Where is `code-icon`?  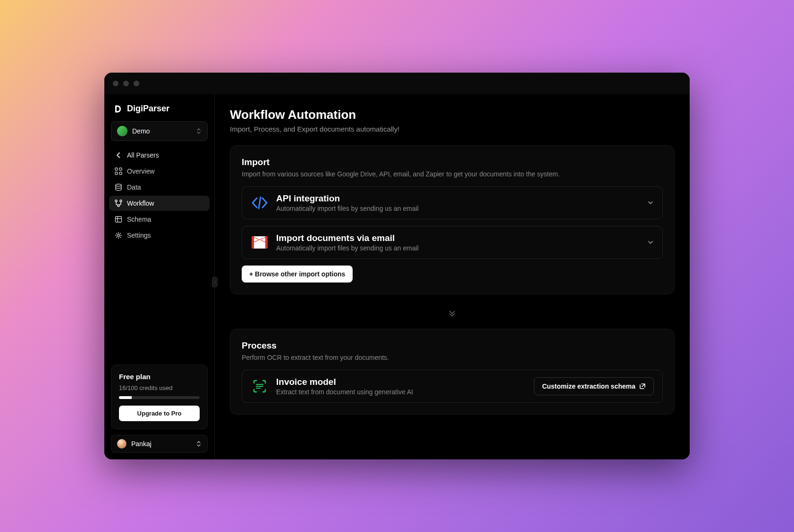 code-icon is located at coordinates (260, 203).